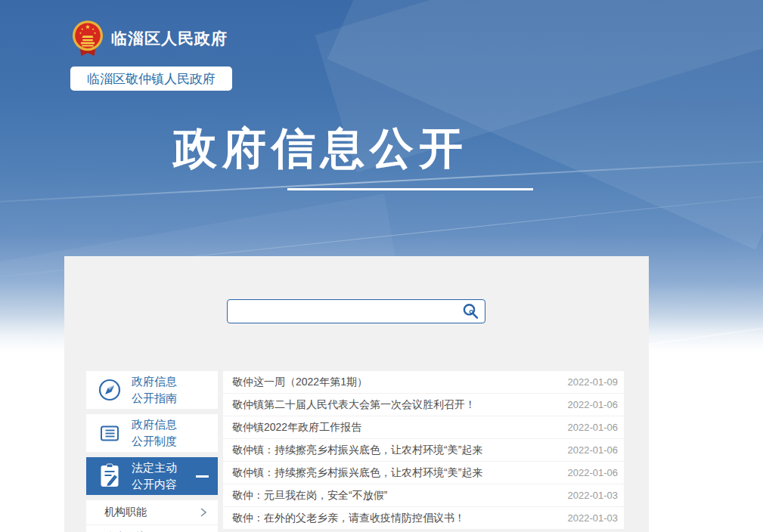 This screenshot has height=532, width=763. What do you see at coordinates (423, 405) in the screenshot?
I see `news-row: 敬仲镇第二十届人民代表大会第一次会议胜利召开！ 2022-01-06` at bounding box center [423, 405].